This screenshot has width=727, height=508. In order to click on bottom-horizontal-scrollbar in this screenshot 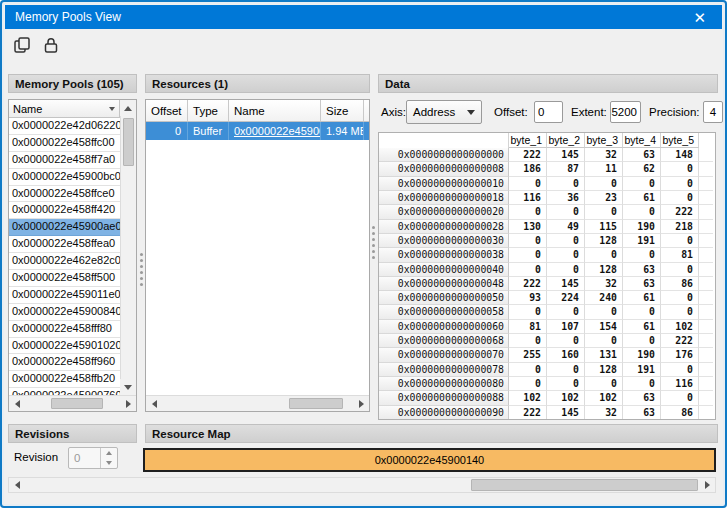, I will do `click(362, 485)`.